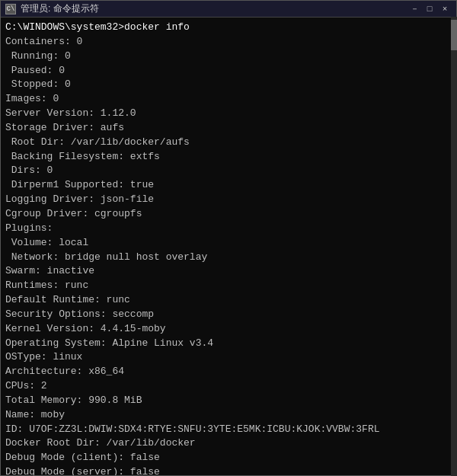 The height and width of the screenshot is (476, 457). Describe the element at coordinates (52, 9) in the screenshot. I see `title-bar-left: C\ 管理员: 命令提示符` at that location.